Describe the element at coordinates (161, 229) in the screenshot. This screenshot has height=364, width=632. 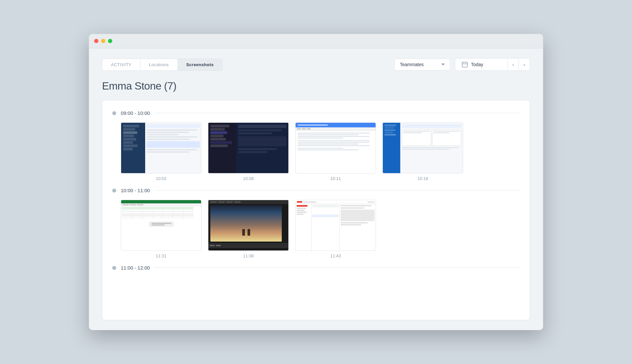
I see `screenshot-item: 11:31` at that location.